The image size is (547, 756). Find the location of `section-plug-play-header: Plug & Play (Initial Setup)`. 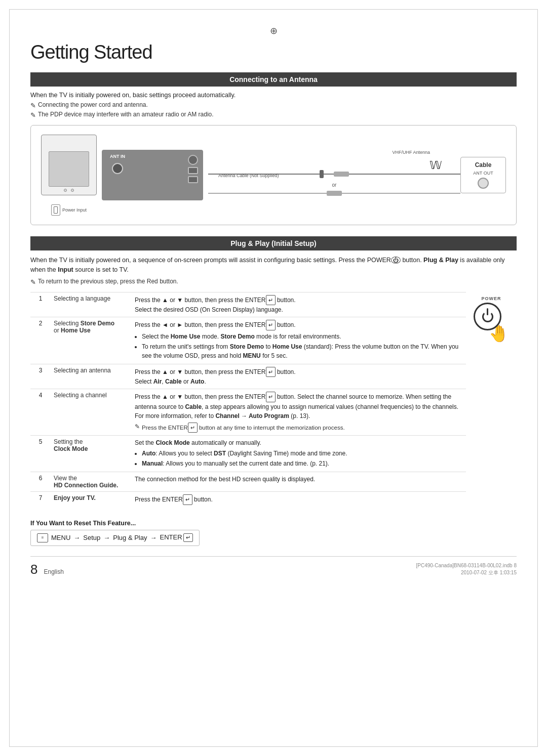

section-plug-play-header: Plug & Play (Initial Setup) is located at coordinates (274, 243).